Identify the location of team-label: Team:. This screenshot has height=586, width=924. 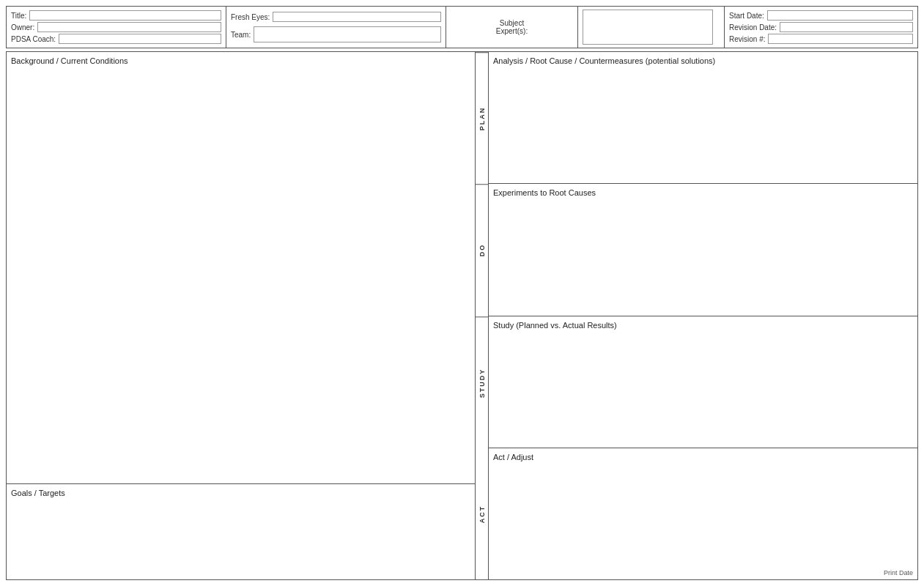
(240, 35).